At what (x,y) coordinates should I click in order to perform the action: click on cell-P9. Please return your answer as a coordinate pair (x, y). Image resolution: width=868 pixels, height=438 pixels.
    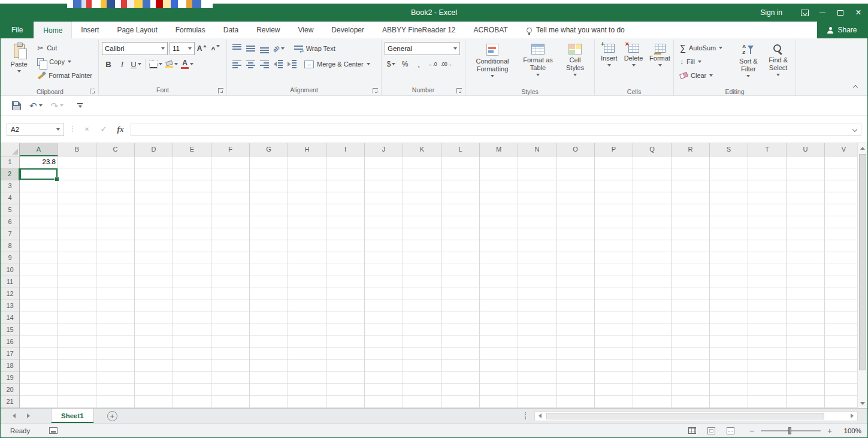
    Looking at the image, I should click on (614, 258).